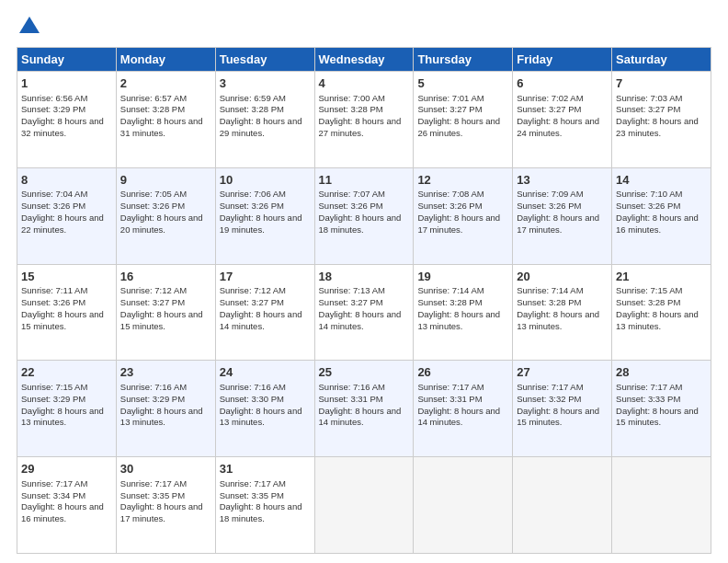 This screenshot has height=563, width=728. Describe the element at coordinates (563, 60) in the screenshot. I see `weekday-header-friday: Friday` at that location.